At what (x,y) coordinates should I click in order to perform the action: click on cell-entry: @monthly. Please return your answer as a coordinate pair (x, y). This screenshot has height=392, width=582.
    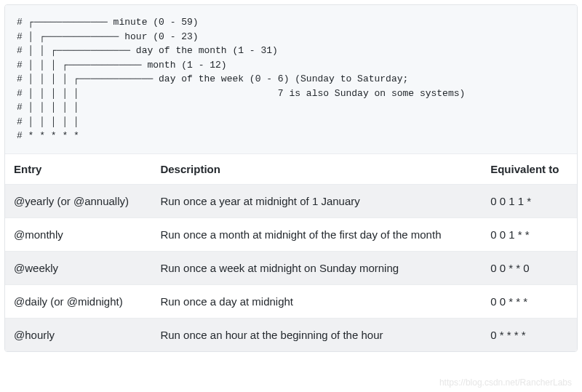
    Looking at the image, I should click on (79, 234).